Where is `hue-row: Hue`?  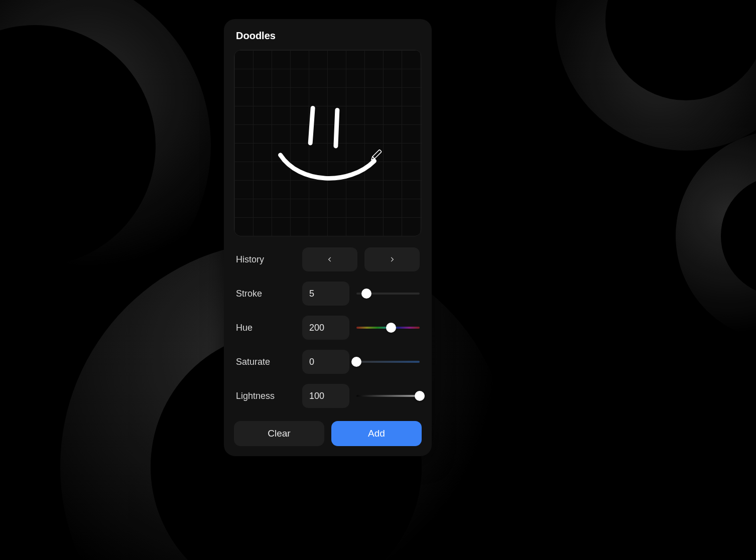
hue-row: Hue is located at coordinates (328, 328).